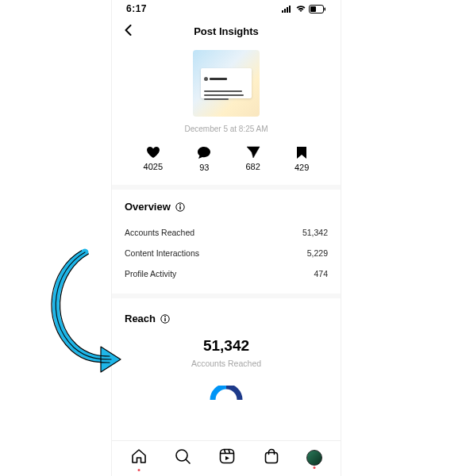 The width and height of the screenshot is (462, 476). What do you see at coordinates (226, 32) in the screenshot?
I see `page-header: Post Insights` at bounding box center [226, 32].